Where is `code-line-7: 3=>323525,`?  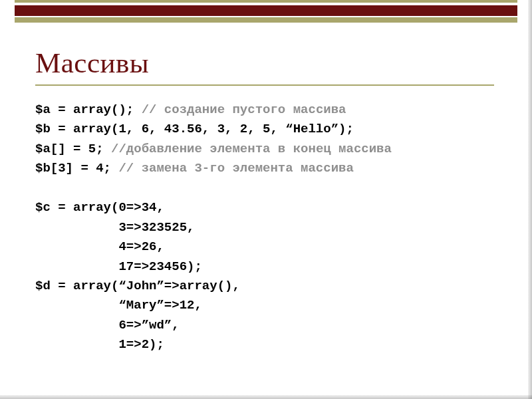 code-line-7: 3=>323525, is located at coordinates (114, 227).